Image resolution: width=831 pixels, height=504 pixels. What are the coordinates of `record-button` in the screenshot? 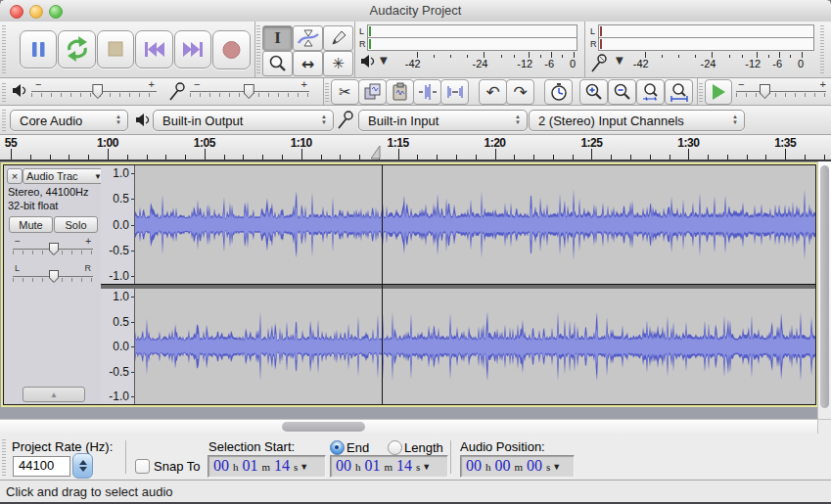 It's located at (231, 50).